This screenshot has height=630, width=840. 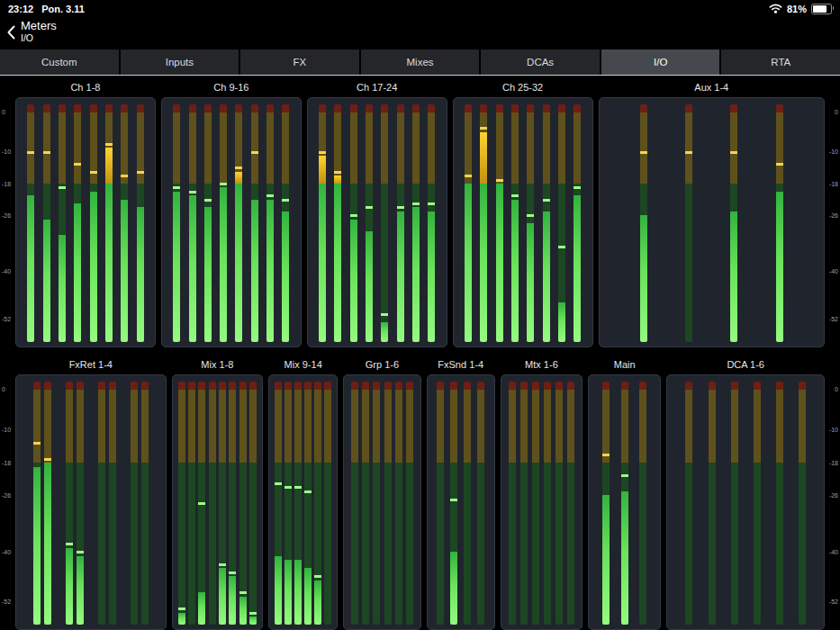 What do you see at coordinates (420, 62) in the screenshot?
I see `tab-mixes: Mixes` at bounding box center [420, 62].